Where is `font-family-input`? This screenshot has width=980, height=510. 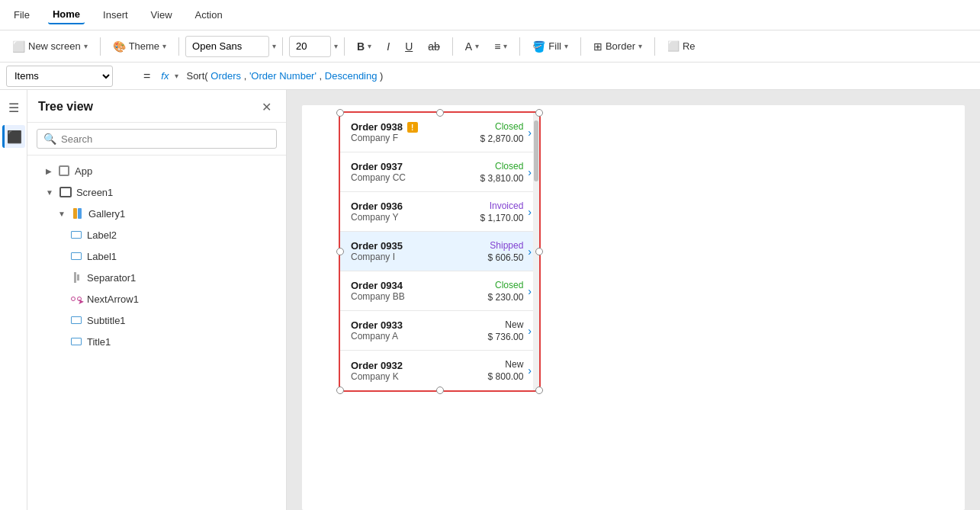 font-family-input is located at coordinates (227, 47).